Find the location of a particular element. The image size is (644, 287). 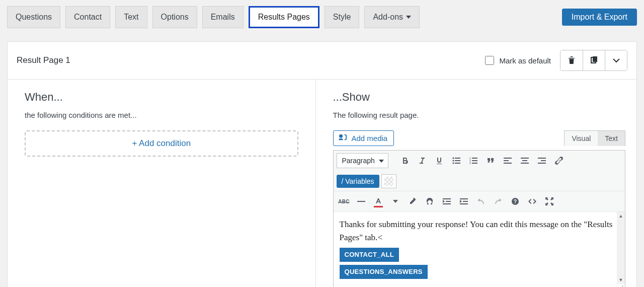

when-title: When... is located at coordinates (162, 97).